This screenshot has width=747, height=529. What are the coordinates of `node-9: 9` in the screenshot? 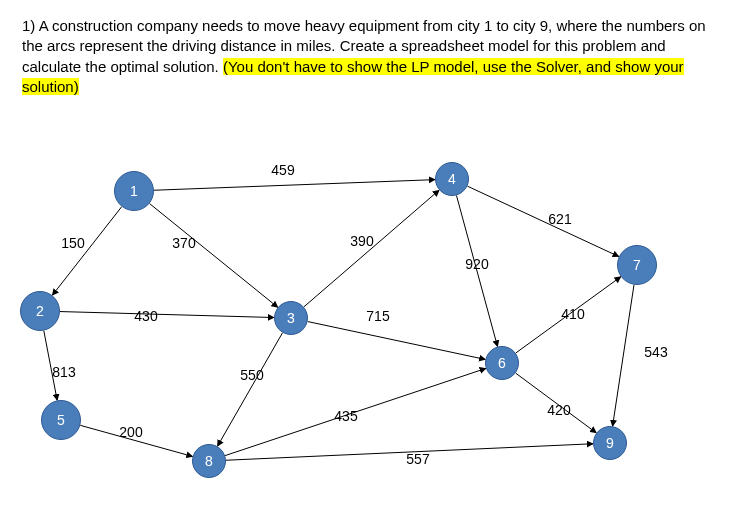 It's located at (610, 443).